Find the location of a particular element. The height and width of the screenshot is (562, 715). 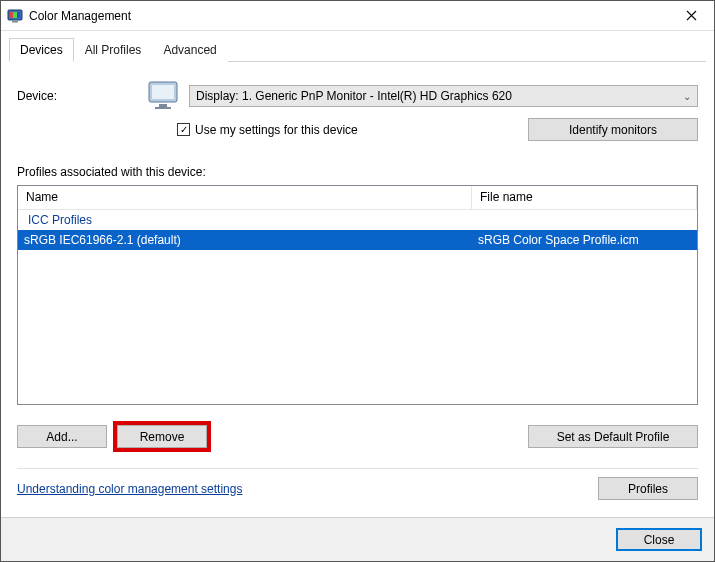

use-my-settings-checkbox: ✓ Use my settings for this device is located at coordinates (352, 130).